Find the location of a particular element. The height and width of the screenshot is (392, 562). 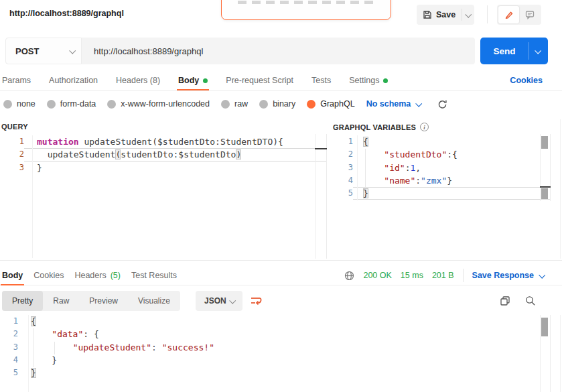

tab-settings: Settings is located at coordinates (368, 80).